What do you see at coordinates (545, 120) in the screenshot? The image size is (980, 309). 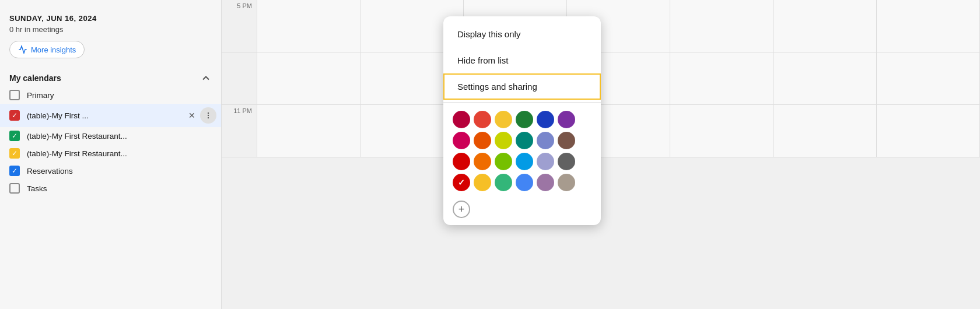 I see `color-dot-peacock` at bounding box center [545, 120].